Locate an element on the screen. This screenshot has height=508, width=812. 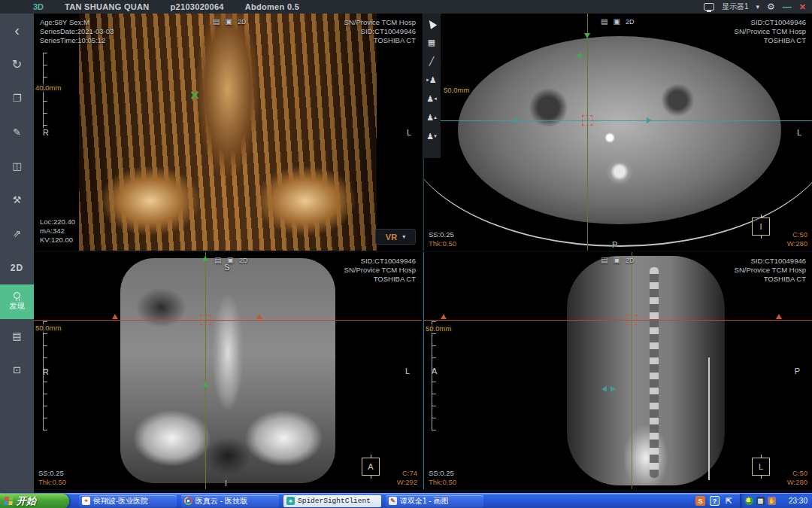
info-line: SeriesTime:10:05:12 is located at coordinates (77, 41).